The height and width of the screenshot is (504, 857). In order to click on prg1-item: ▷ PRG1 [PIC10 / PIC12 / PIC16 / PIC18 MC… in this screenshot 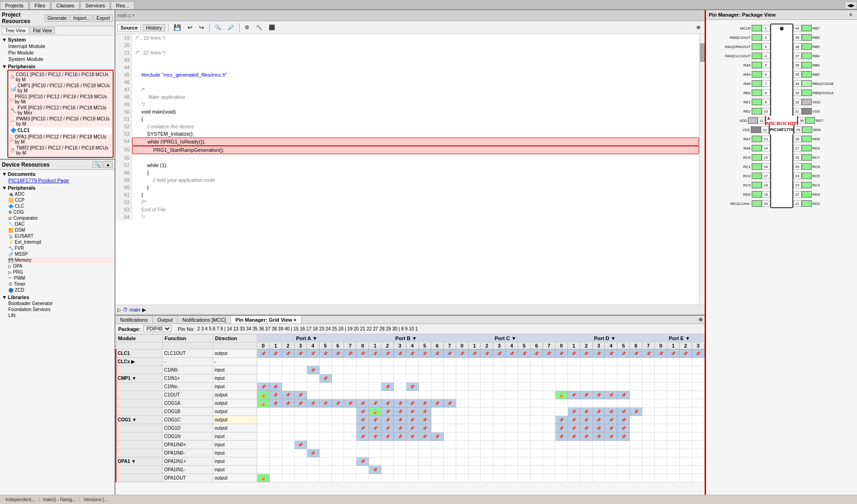, I will do `click(60, 99)`.